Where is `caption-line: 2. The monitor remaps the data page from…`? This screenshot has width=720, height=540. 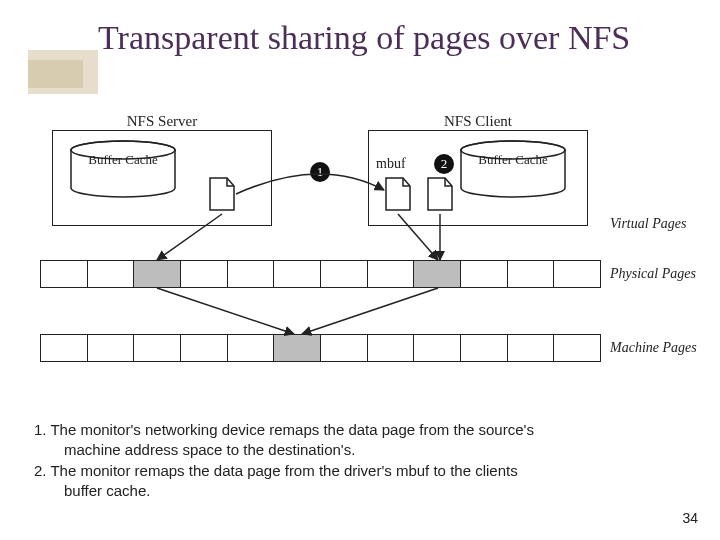 caption-line: 2. The monitor remaps the data page from… is located at coordinates (354, 471).